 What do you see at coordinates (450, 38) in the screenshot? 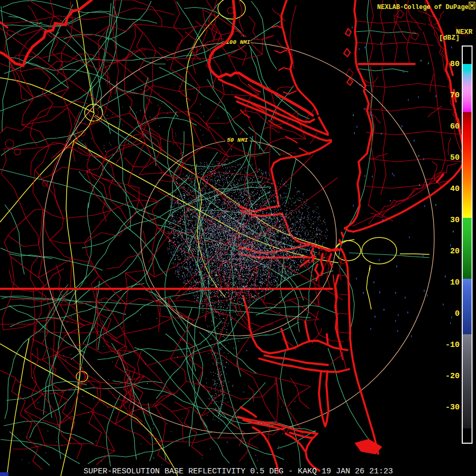
I see `svg-text: [dBZ]` at bounding box center [450, 38].